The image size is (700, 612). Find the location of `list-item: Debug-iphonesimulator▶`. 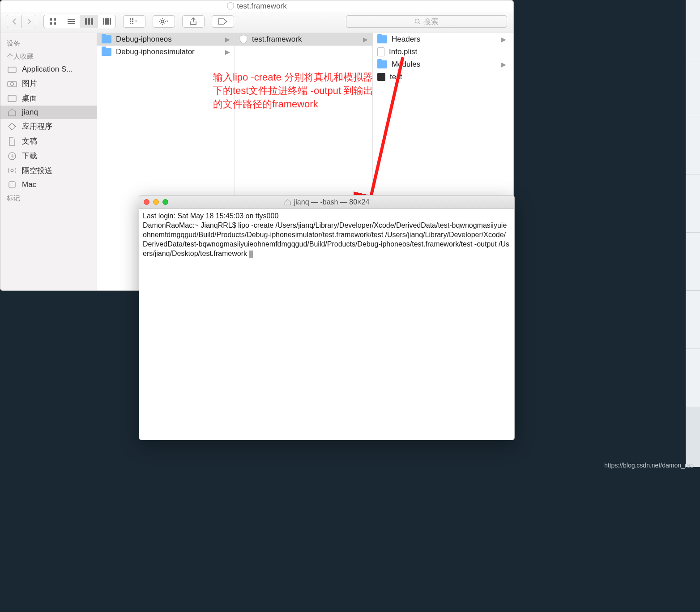

list-item: Debug-iphonesimulator▶ is located at coordinates (166, 52).